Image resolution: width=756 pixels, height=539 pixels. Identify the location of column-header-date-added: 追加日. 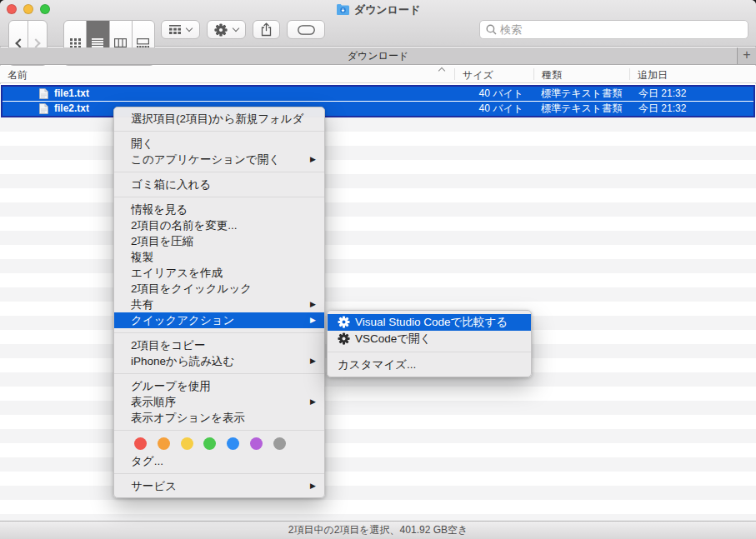
(653, 75).